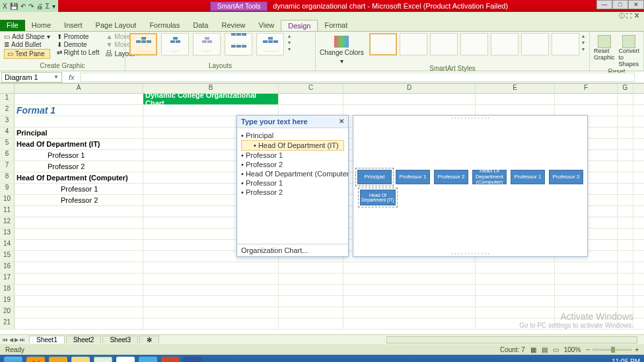 This screenshot has width=644, height=362. What do you see at coordinates (27, 45) in the screenshot?
I see `add-bullet-button: ≣ Add Bullet` at bounding box center [27, 45].